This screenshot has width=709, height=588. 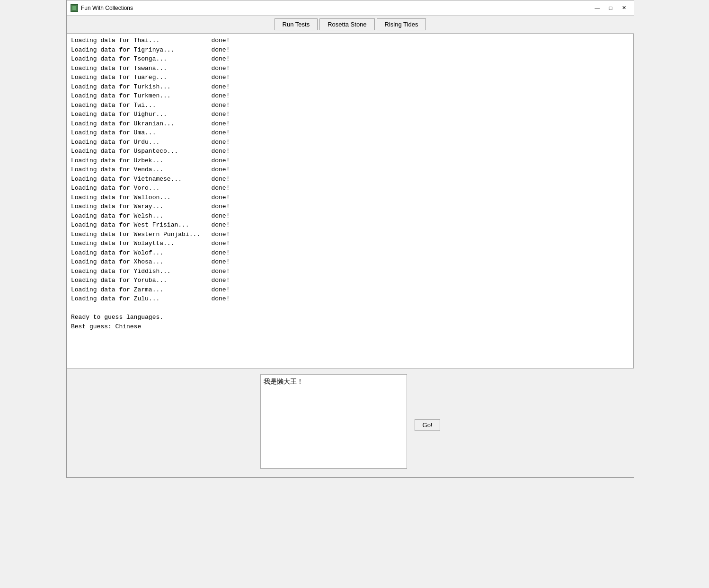 I want to click on maximize-button: □, so click(x=611, y=8).